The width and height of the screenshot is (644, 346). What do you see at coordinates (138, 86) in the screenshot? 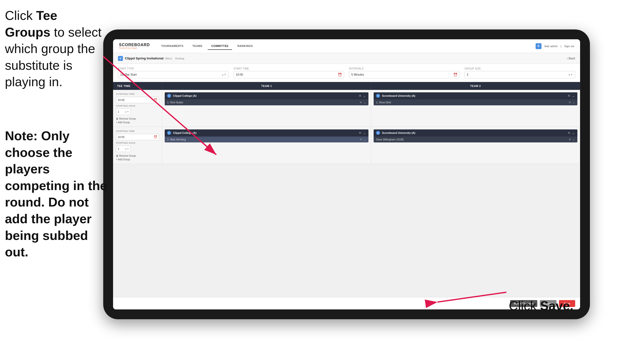
I see `col-tee-time: Tee Time` at bounding box center [138, 86].